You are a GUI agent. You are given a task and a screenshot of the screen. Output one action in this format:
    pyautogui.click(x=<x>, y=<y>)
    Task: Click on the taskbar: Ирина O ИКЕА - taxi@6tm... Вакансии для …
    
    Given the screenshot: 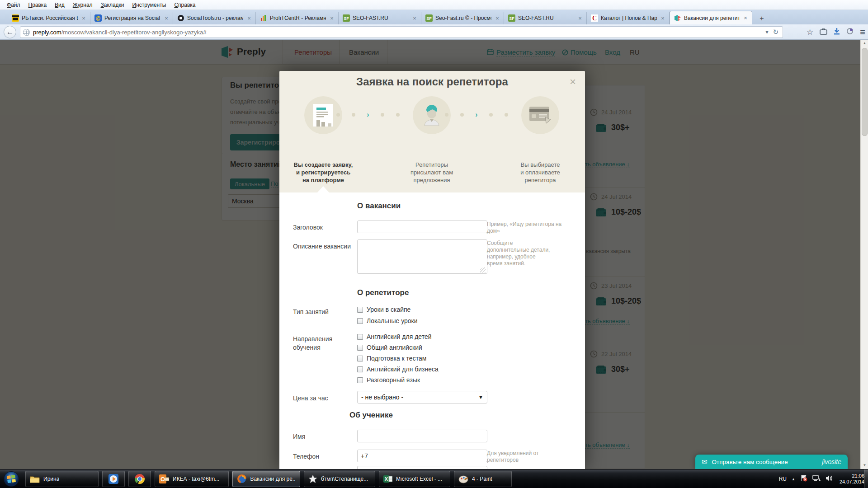 What is the action you would take?
    pyautogui.click(x=434, y=479)
    